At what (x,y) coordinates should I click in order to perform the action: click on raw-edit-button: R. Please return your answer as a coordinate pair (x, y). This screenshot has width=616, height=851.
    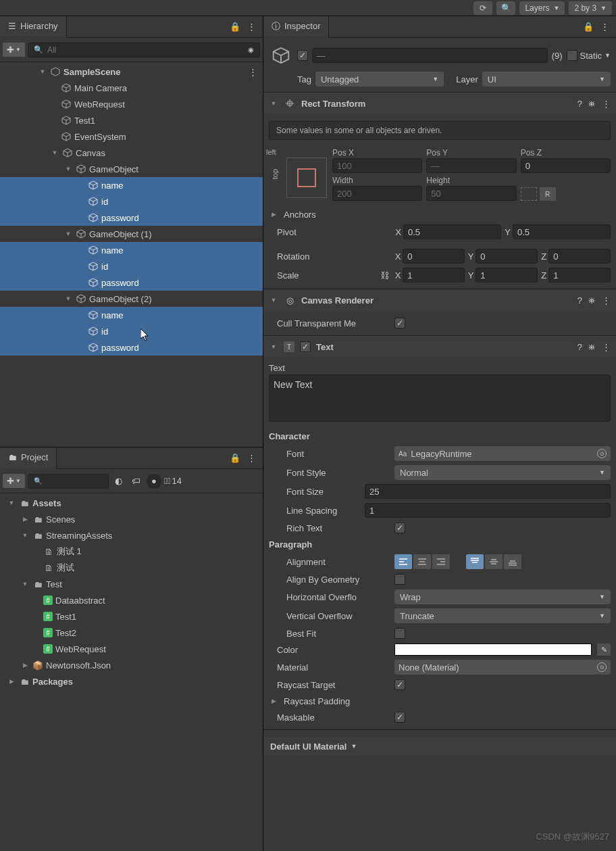
    Looking at the image, I should click on (548, 194).